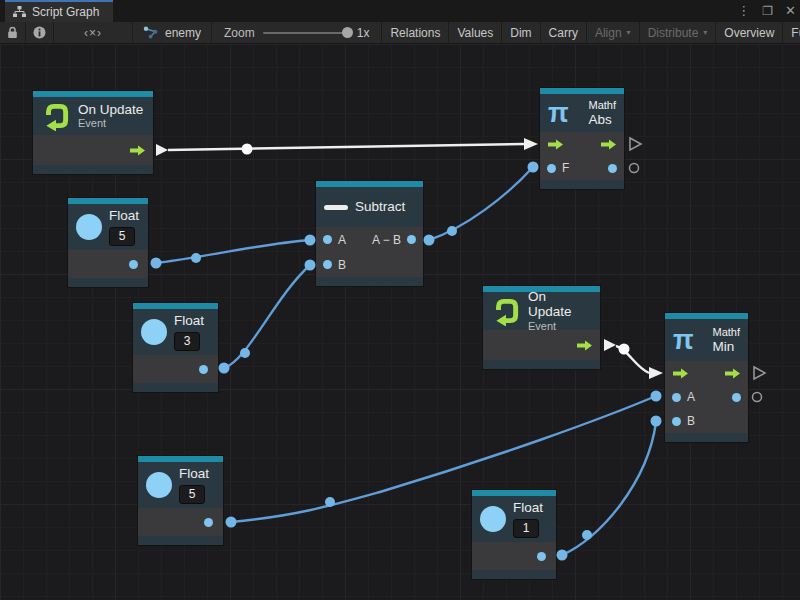  What do you see at coordinates (768, 11) in the screenshot?
I see `maximize-icon: ❐` at bounding box center [768, 11].